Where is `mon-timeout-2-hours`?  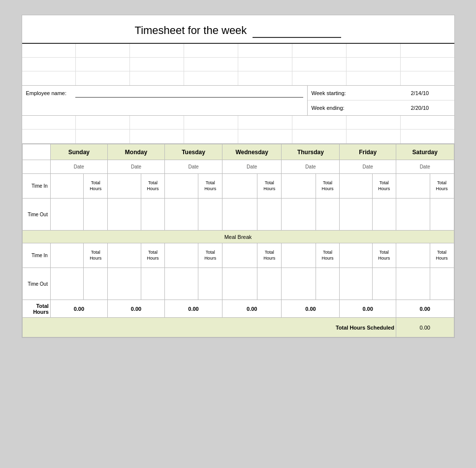 mon-timeout-2-hours is located at coordinates (153, 284).